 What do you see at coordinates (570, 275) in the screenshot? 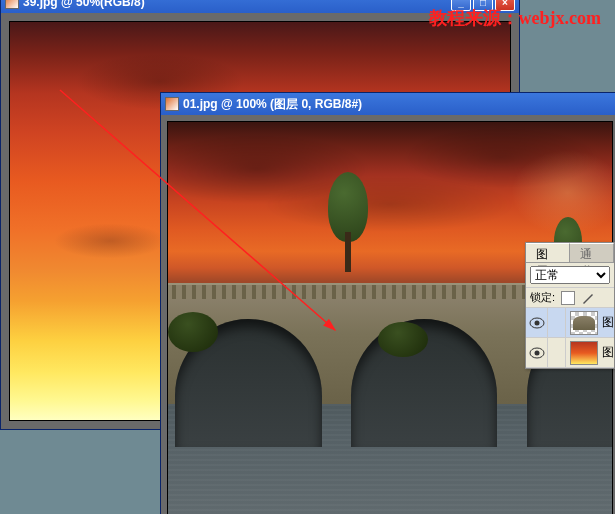
I see `blend-mode-select: 正常` at bounding box center [570, 275].